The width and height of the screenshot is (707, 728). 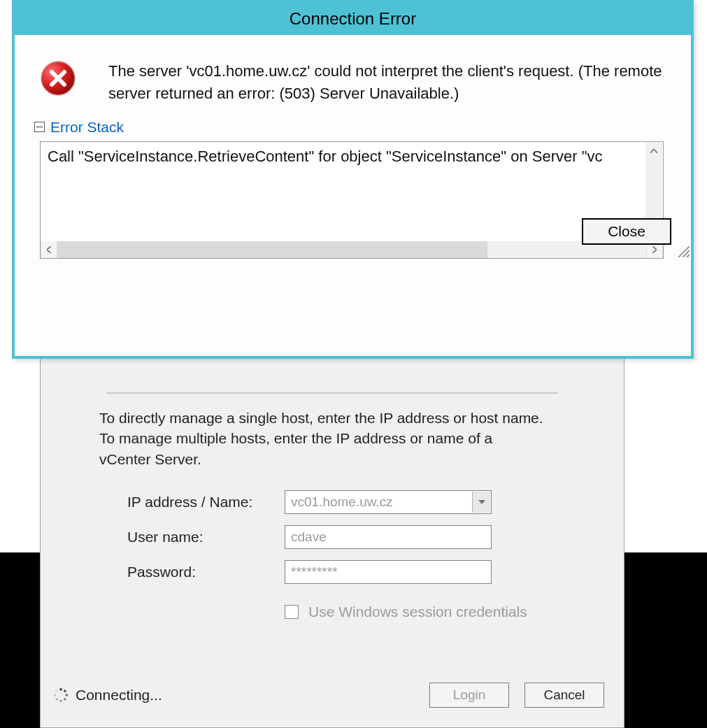 I want to click on login-instructions: To directly manage a single host, enter …, so click(x=332, y=438).